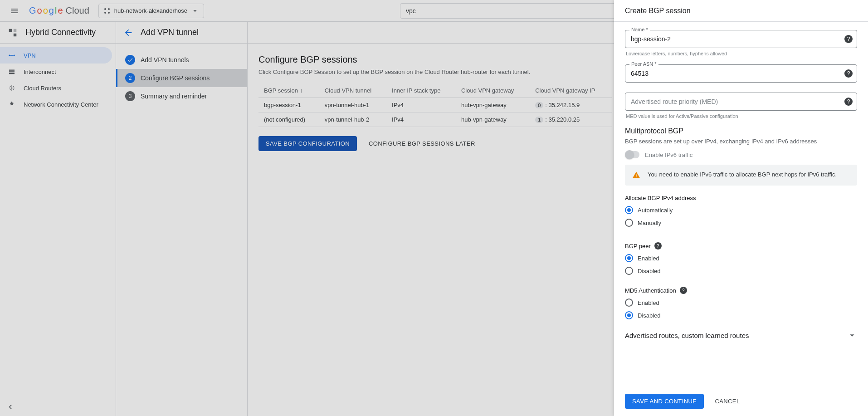 This screenshot has width=868, height=416. What do you see at coordinates (58, 219) in the screenshot?
I see `left-nav: Hybrid Connectivity VPNInterconnectCloud…` at bounding box center [58, 219].